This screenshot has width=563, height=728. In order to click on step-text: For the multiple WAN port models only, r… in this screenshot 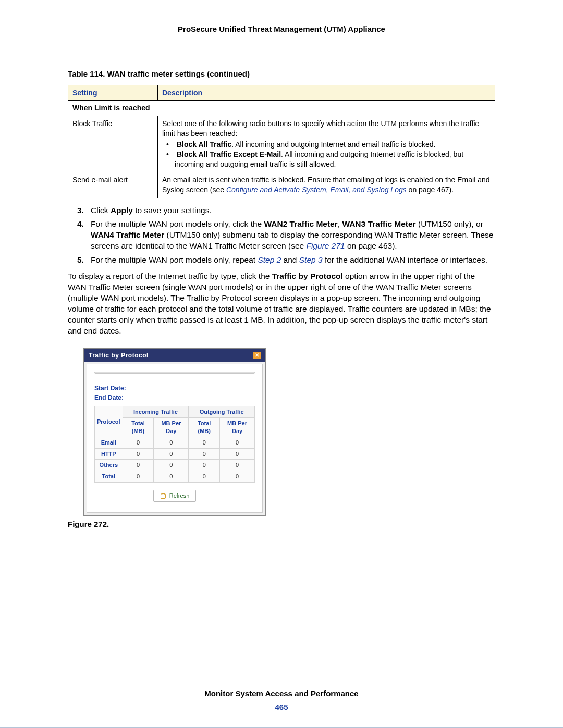, I will do `click(174, 260)`.